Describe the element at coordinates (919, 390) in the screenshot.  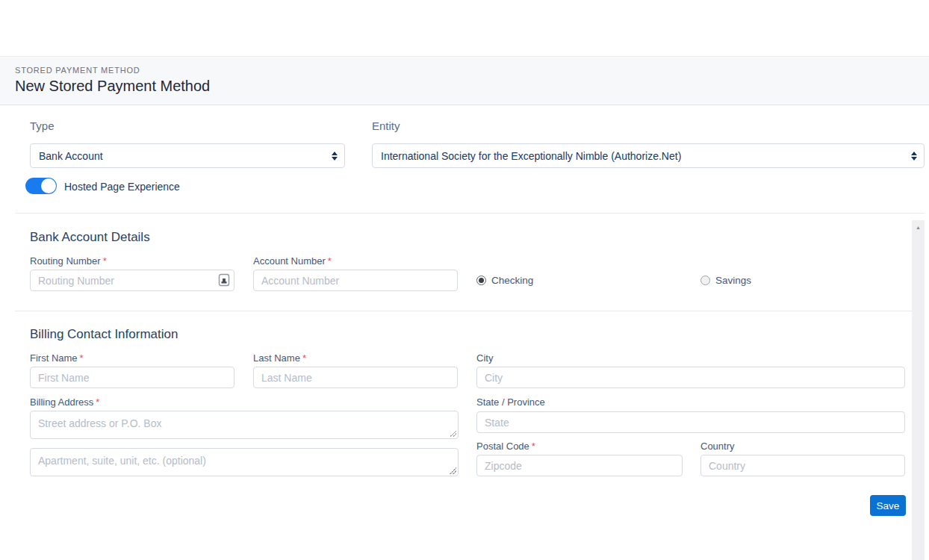
I see `vertical-scrollbar: ▲` at that location.